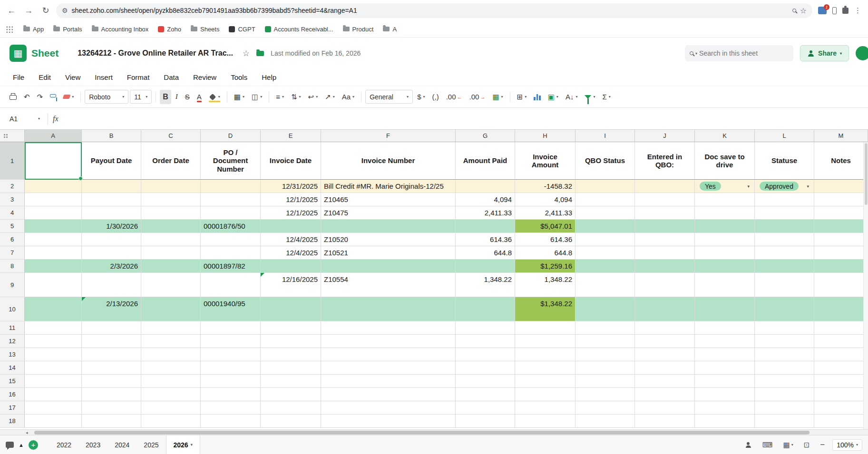 Image resolution: width=868 pixels, height=454 pixels. Describe the element at coordinates (606, 97) in the screenshot. I see `sum-button: Σ▾` at that location.